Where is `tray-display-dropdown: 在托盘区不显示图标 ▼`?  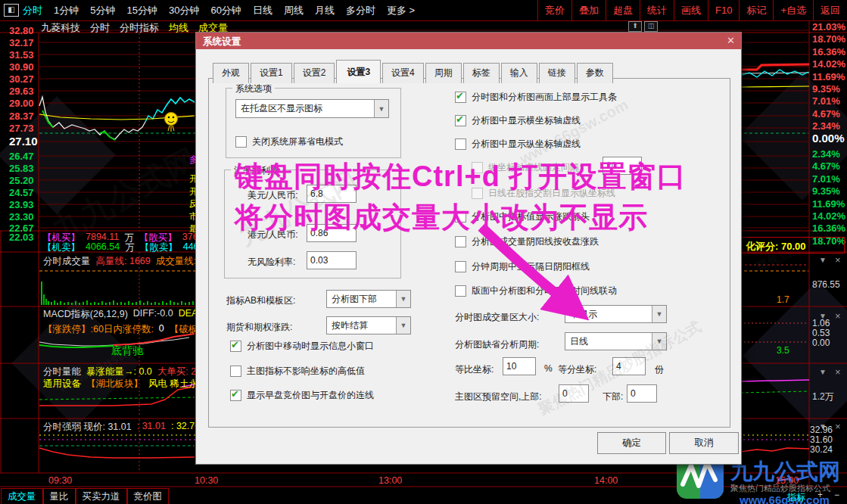 tray-display-dropdown: 在托盘区不显示图标 ▼ is located at coordinates (312, 109).